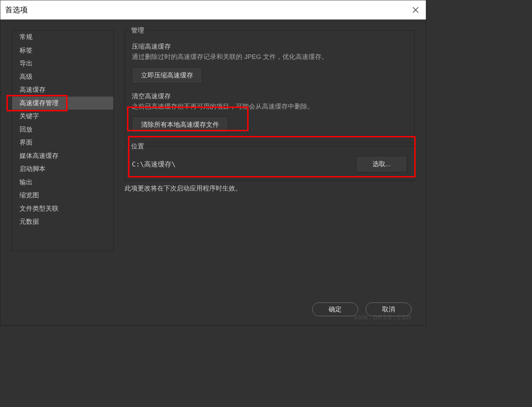 The width and height of the screenshot is (532, 407). What do you see at coordinates (270, 188) in the screenshot?
I see `location-hint: 此项更改将在下次启动应用程序时生效。` at bounding box center [270, 188].